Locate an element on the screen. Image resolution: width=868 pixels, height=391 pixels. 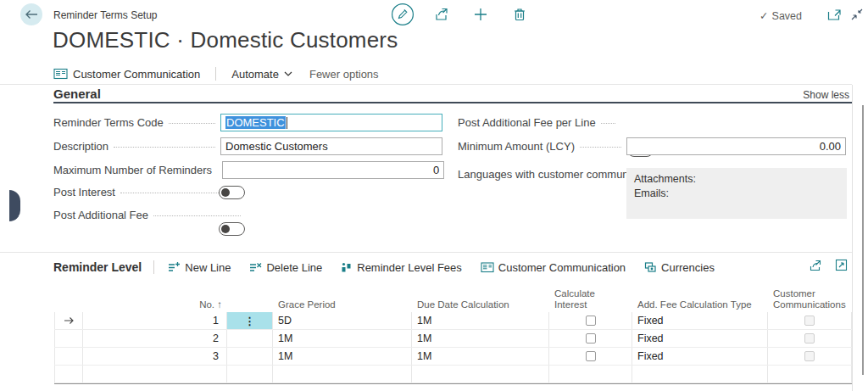
section-divider is located at coordinates (426, 253).